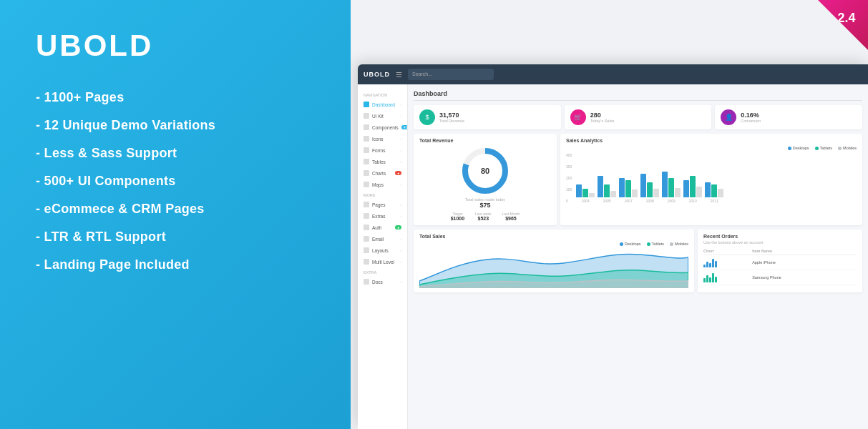 This screenshot has height=429, width=868. I want to click on sidebar-item-docs: Docs ›, so click(382, 282).